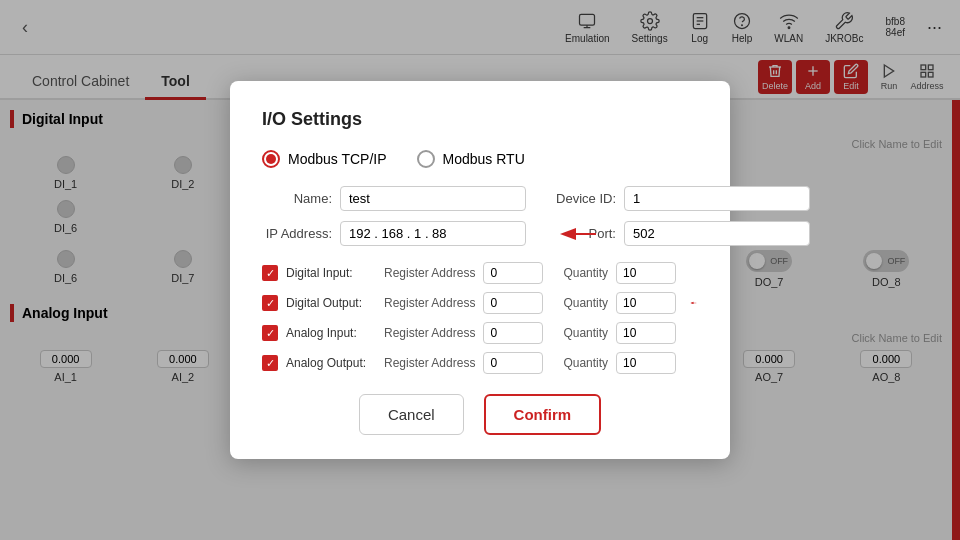 Image resolution: width=960 pixels, height=540 pixels. What do you see at coordinates (430, 333) in the screenshot?
I see `reg-addr-label-ai: Register Address` at bounding box center [430, 333].